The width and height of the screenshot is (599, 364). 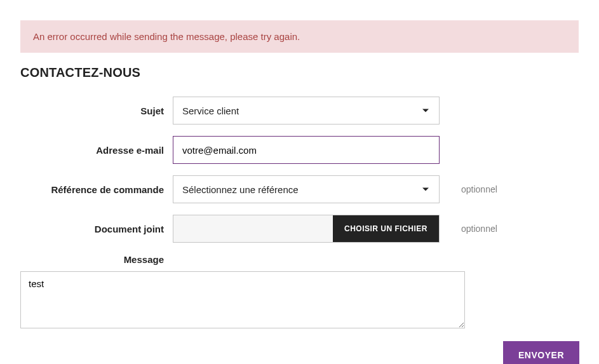 I want to click on label-attachment: Document joint, so click(x=92, y=229).